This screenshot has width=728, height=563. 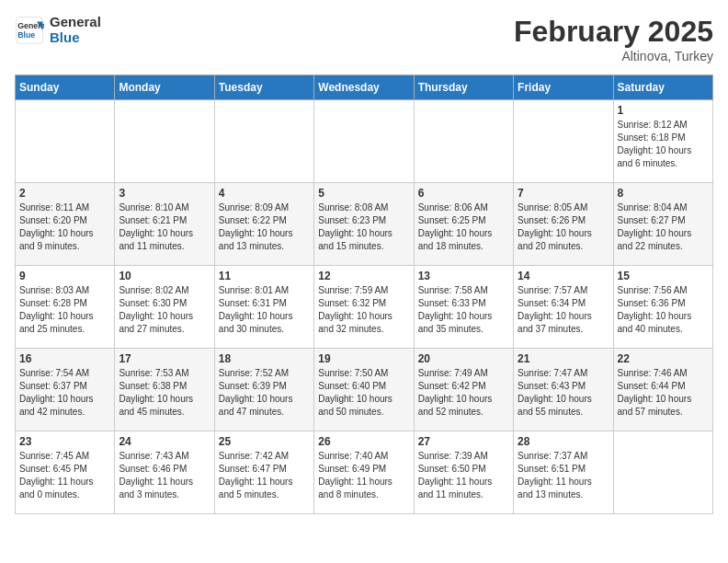 What do you see at coordinates (264, 473) in the screenshot?
I see `calendar-cell: 25Sunrise: 7:42 AM Sunset: 6:47 PM Dayli…` at bounding box center [264, 473].